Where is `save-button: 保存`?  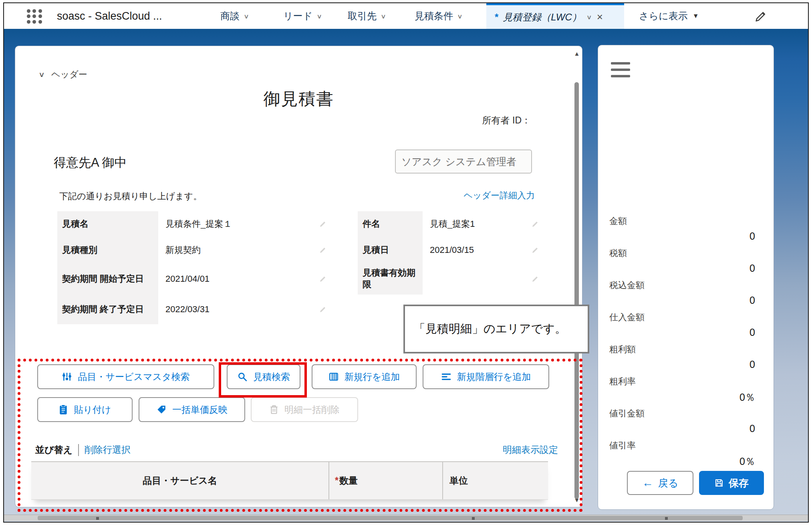 save-button: 保存 is located at coordinates (731, 483).